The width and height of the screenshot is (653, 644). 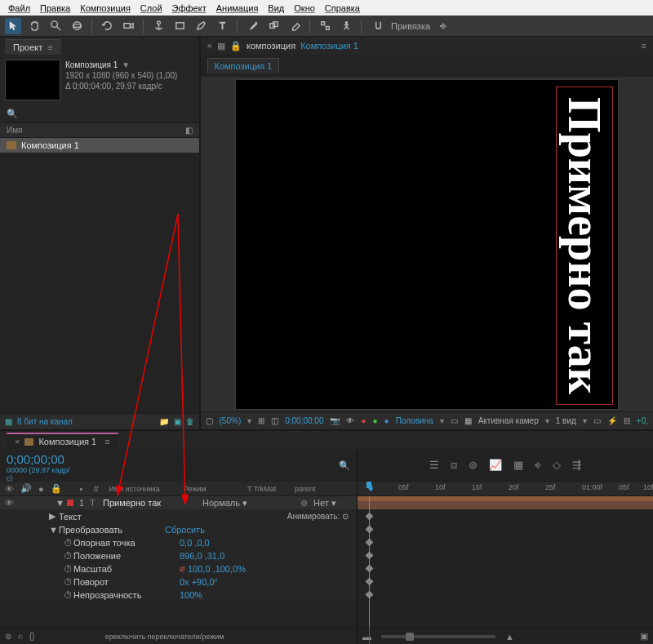 I want to click on lock-switch-icon: 🔒, so click(x=56, y=488).